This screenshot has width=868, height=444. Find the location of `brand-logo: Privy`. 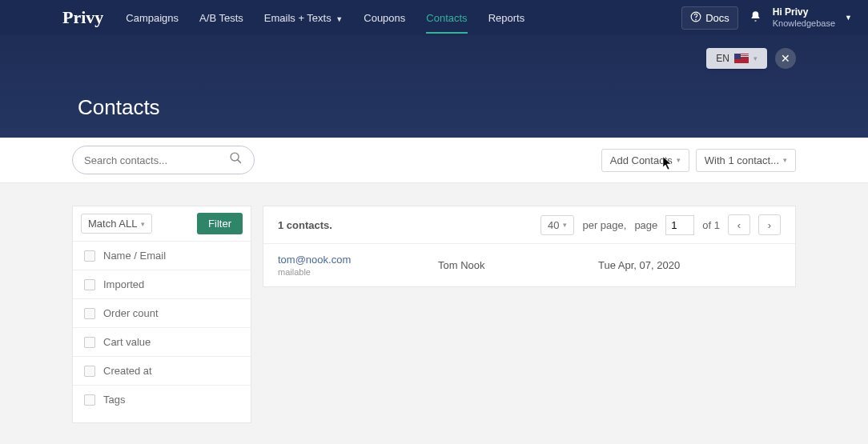

brand-logo: Privy is located at coordinates (83, 18).